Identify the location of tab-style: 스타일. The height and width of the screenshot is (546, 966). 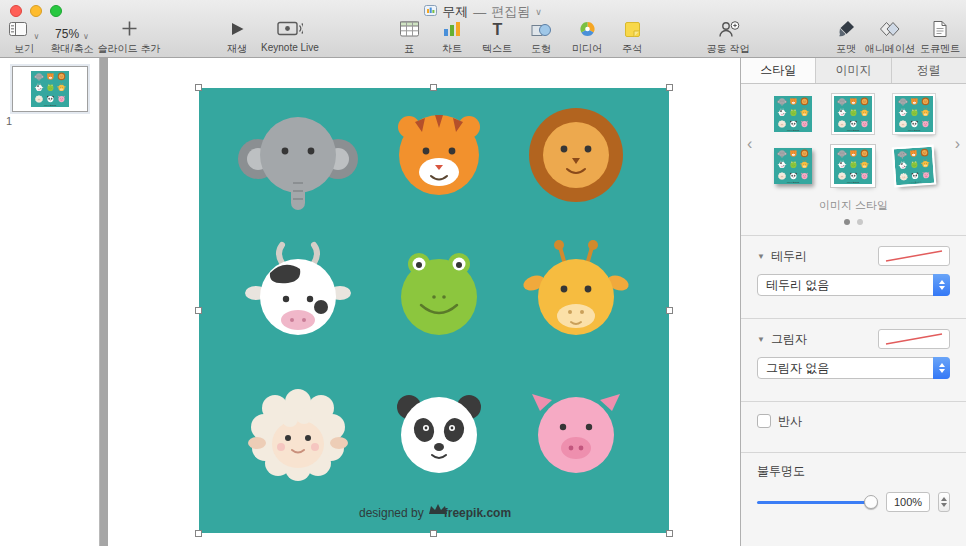
(778, 70).